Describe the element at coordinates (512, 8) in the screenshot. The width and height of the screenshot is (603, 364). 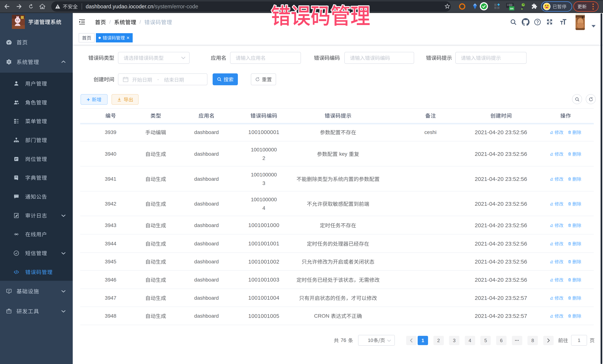
I see `svg-text: on` at that location.